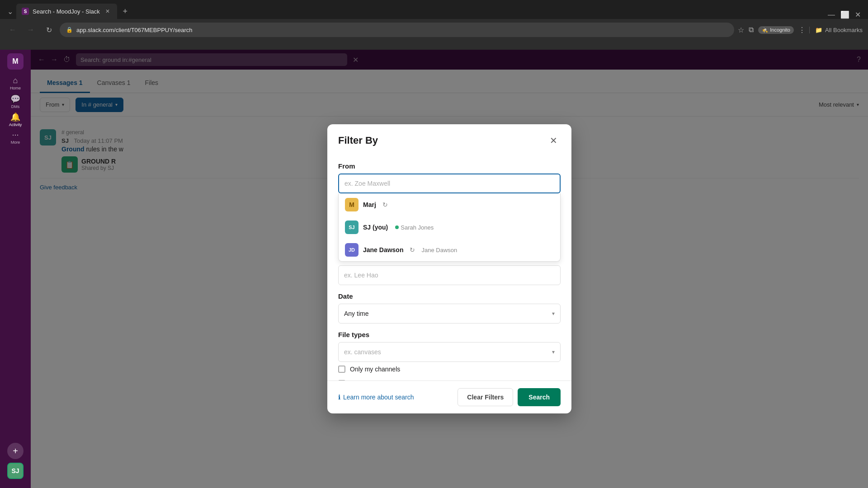 The height and width of the screenshot is (488, 868). I want to click on jane-name: Jane Dawson, so click(383, 250).